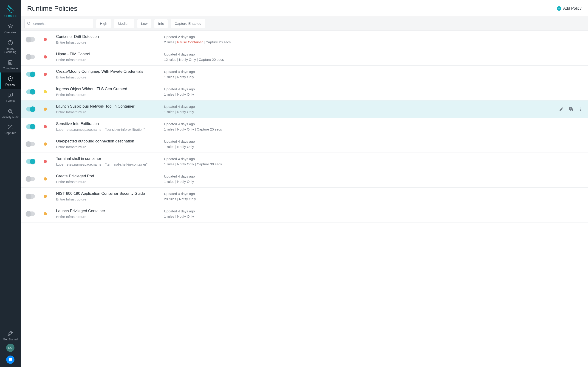 Image resolution: width=588 pixels, height=367 pixels. I want to click on sidebar-label: Compliance, so click(10, 68).